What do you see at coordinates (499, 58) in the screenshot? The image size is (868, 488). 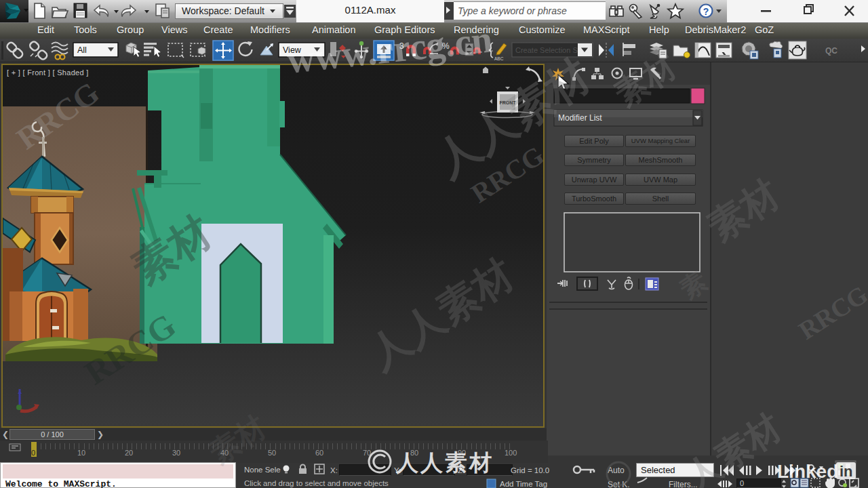 I see `svg-text: ABC` at bounding box center [499, 58].